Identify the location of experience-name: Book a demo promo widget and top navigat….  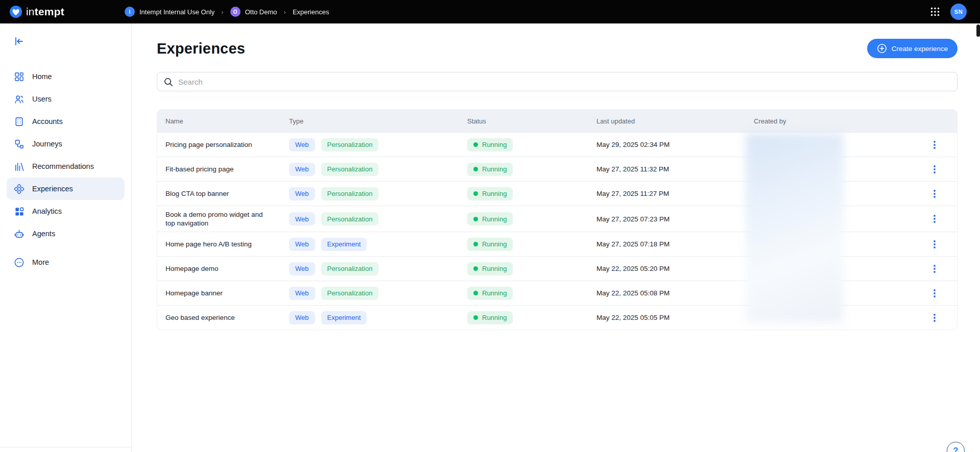
(219, 219).